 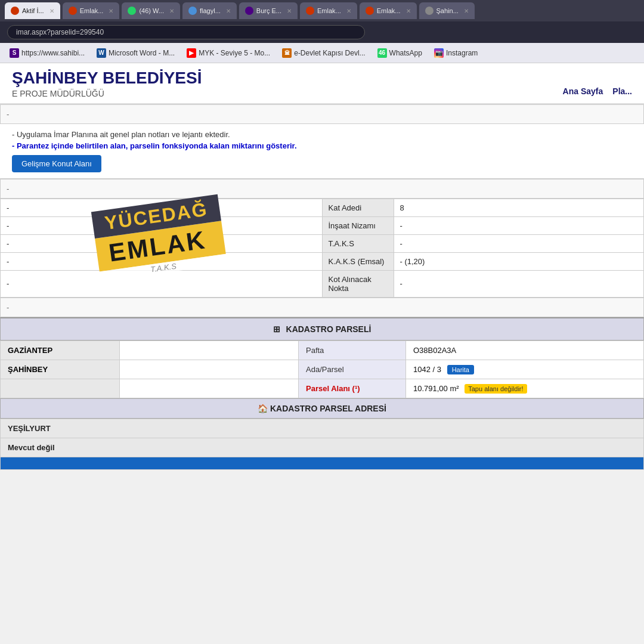 I want to click on tab-icon-flagyl, so click(x=193, y=11).